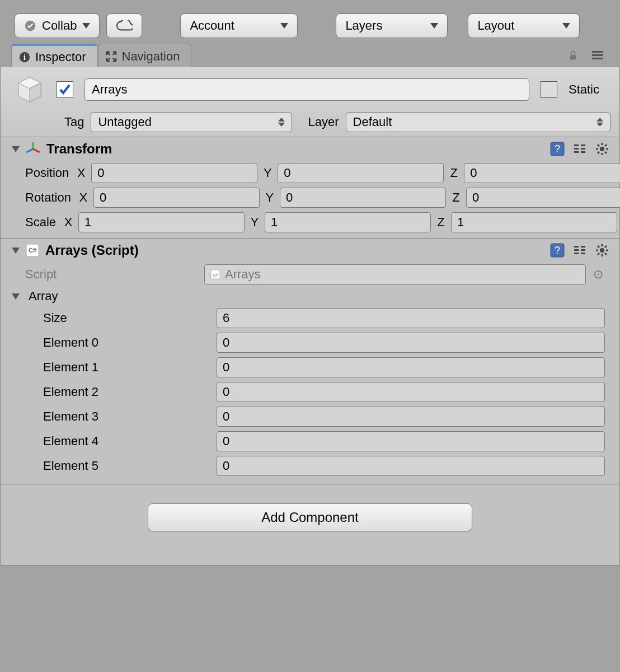 Image resolution: width=620 pixels, height=672 pixels. I want to click on element-label: Element 3, so click(127, 417).